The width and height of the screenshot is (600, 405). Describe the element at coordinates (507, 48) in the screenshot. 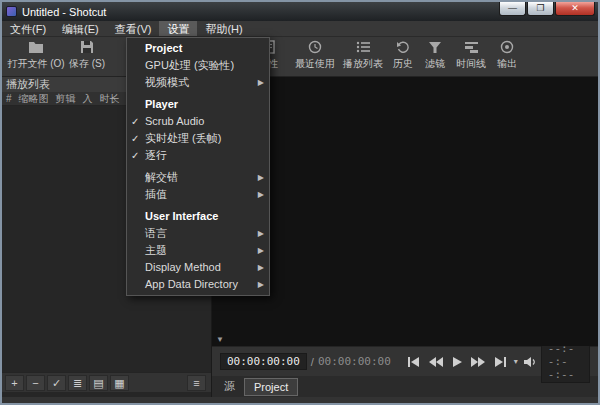

I see `export-icon` at that location.